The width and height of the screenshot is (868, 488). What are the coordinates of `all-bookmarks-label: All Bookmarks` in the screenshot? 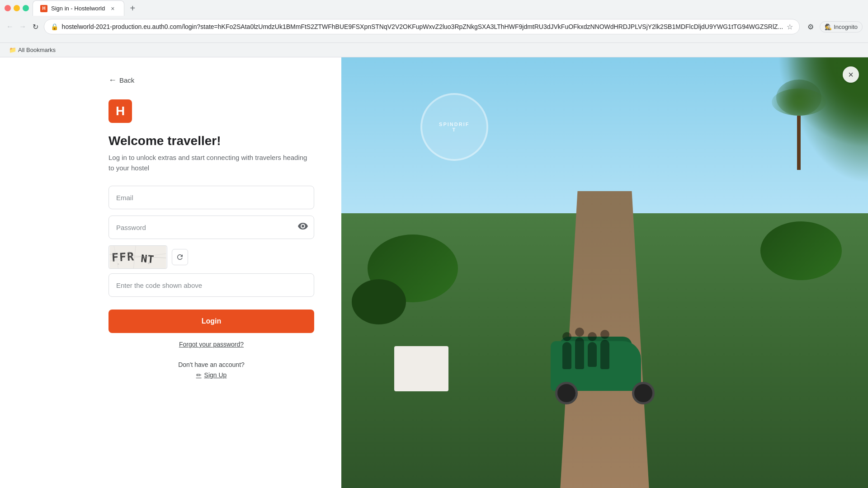 It's located at (37, 50).